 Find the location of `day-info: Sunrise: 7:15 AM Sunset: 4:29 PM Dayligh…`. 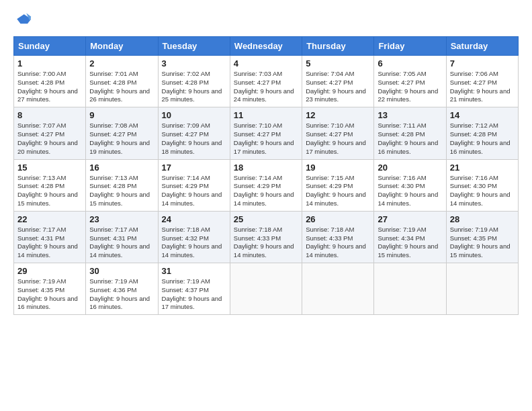

day-info: Sunrise: 7:15 AM Sunset: 4:29 PM Dayligh… is located at coordinates (338, 191).